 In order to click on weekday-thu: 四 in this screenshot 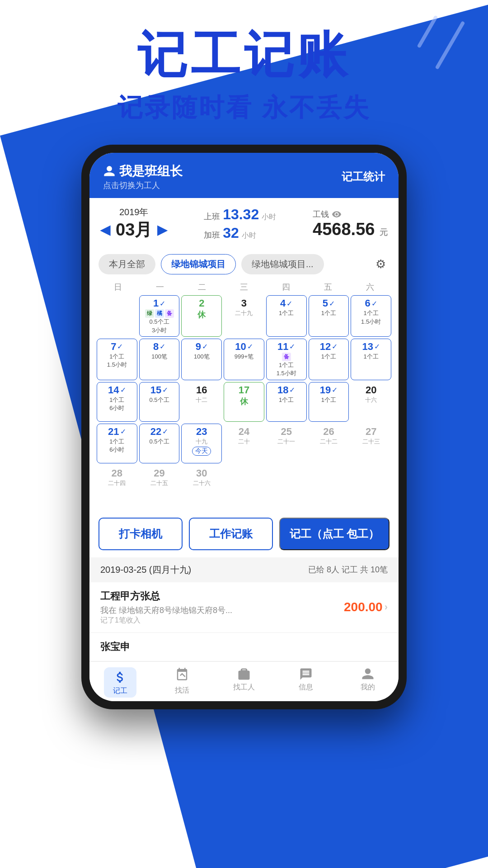, I will do `click(286, 287)`.